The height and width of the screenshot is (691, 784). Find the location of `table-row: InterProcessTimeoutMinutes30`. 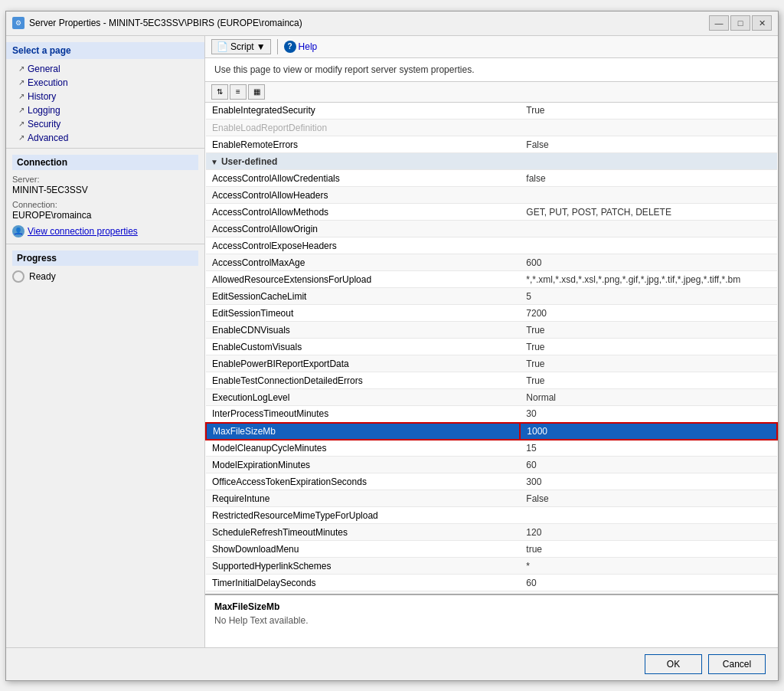

table-row: InterProcessTimeoutMinutes30 is located at coordinates (492, 414).